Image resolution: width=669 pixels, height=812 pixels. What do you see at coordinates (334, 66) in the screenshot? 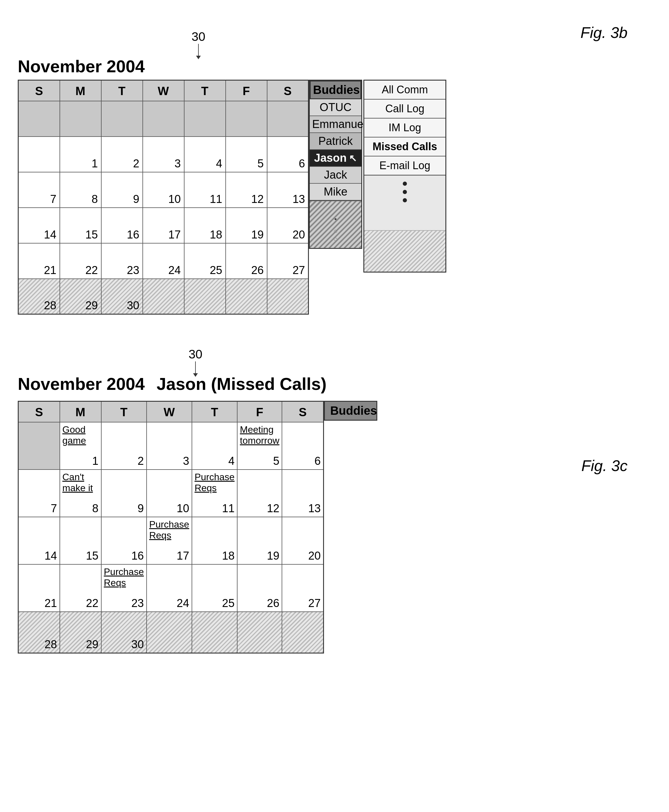
I see `month-title-3b: November 2004` at bounding box center [334, 66].